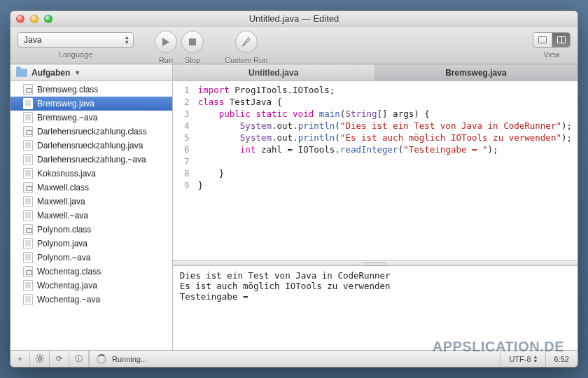 The width and height of the screenshot is (588, 378). What do you see at coordinates (76, 55) in the screenshot?
I see `language-selector-label: Language` at bounding box center [76, 55].